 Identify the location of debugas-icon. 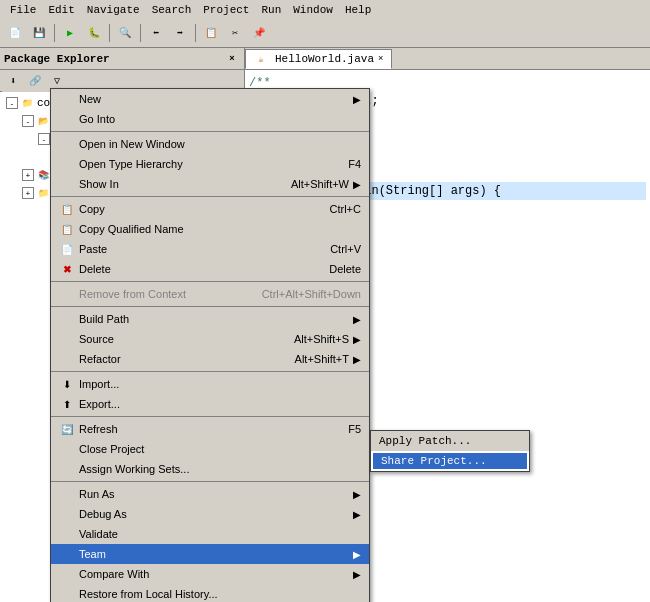
(67, 514).